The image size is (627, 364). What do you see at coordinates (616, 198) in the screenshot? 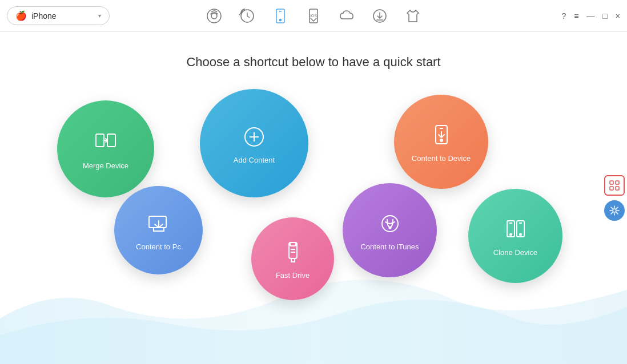
I see `right-sidebar` at bounding box center [616, 198].